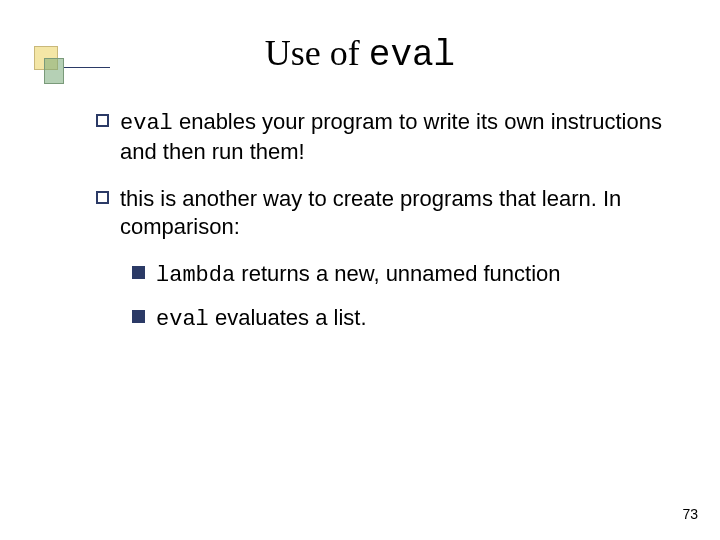 This screenshot has height=540, width=720. Describe the element at coordinates (391, 136) in the screenshot. I see `bullet-text: enables your program to write its own in…` at that location.